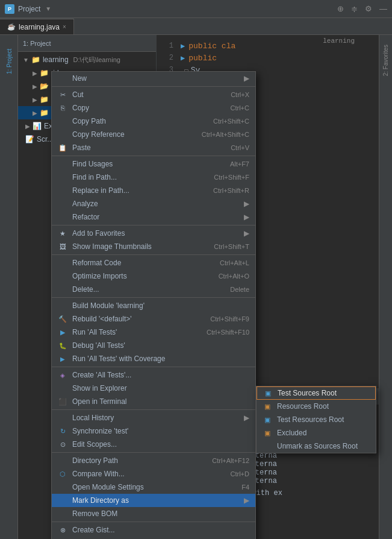 This screenshot has height=539, width=392. I want to click on menu-item-replace-path: Replace in Path... Ctrl+Shift+R, so click(154, 191).